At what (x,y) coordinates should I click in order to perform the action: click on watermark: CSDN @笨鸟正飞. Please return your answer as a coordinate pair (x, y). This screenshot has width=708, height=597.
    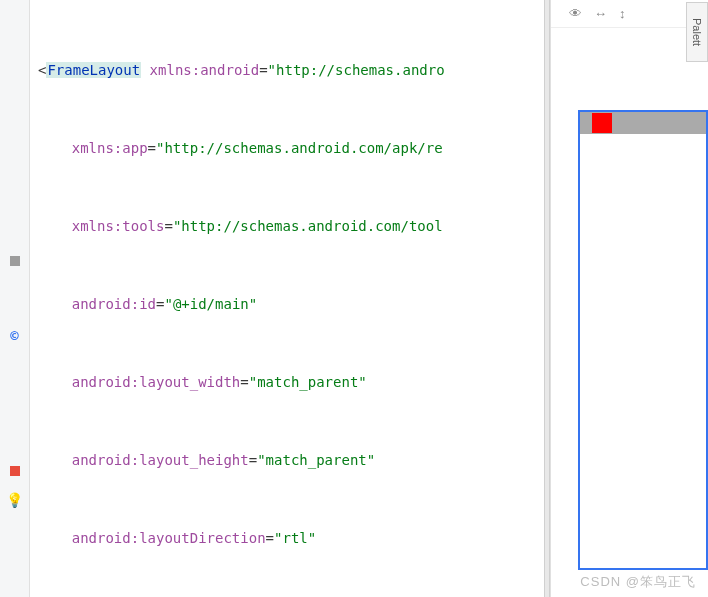
    Looking at the image, I should click on (638, 582).